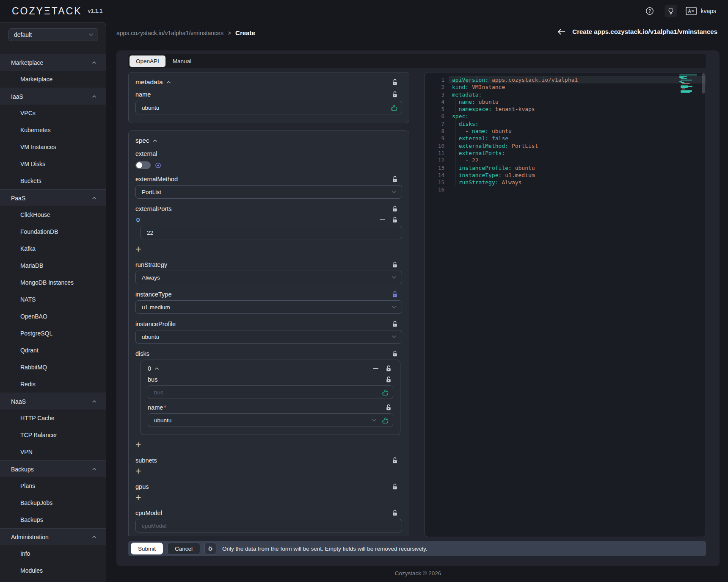 Image resolution: width=728 pixels, height=582 pixels. What do you see at coordinates (269, 307) in the screenshot?
I see `instanceType-select: u1.medium` at bounding box center [269, 307].